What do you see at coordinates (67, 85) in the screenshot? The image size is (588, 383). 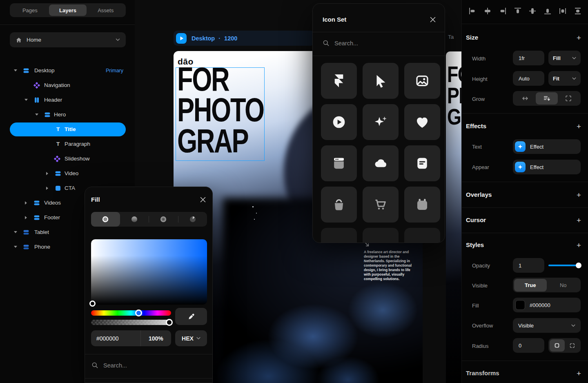 I see `layer-row-navigation: Navigation` at bounding box center [67, 85].